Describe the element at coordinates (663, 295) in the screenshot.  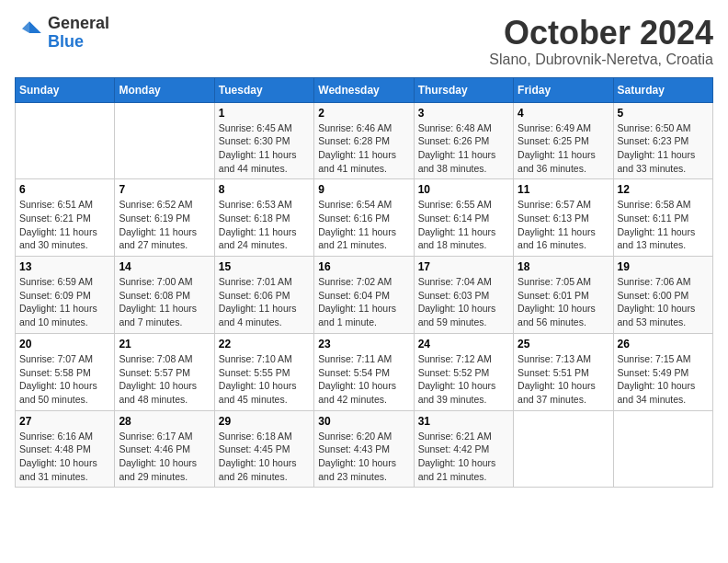
I see `day-cell: 19Sunrise: 7:06 AMSunset: 6:00 PMDayligh…` at that location.